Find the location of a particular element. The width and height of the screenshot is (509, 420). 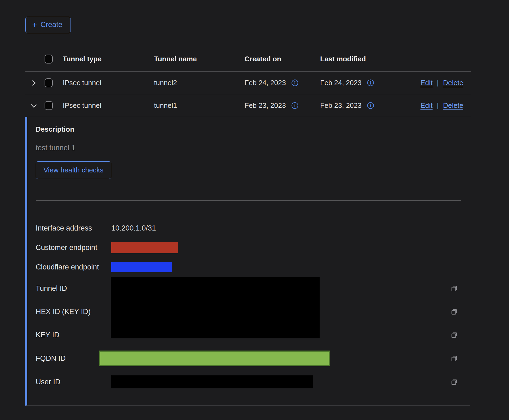

user-id-redaction is located at coordinates (212, 382).